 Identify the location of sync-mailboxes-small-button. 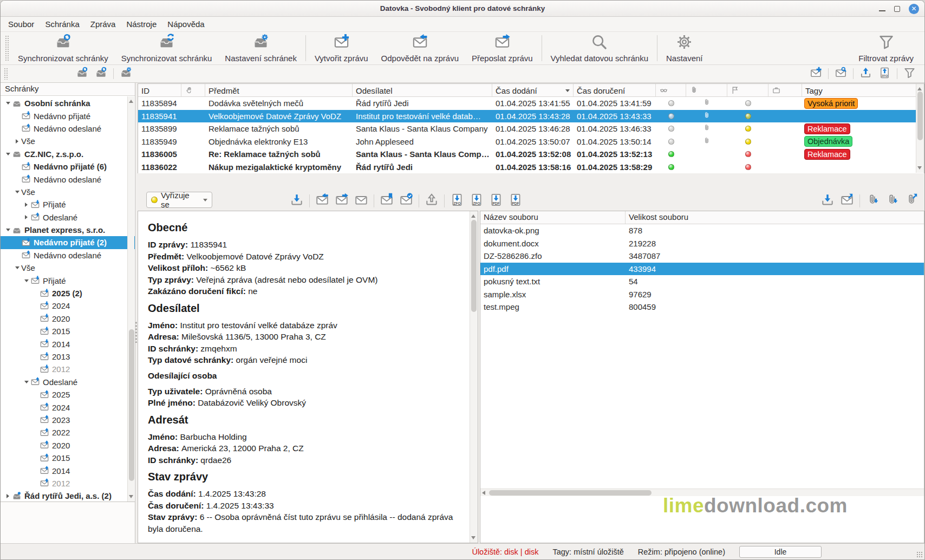
(82, 74).